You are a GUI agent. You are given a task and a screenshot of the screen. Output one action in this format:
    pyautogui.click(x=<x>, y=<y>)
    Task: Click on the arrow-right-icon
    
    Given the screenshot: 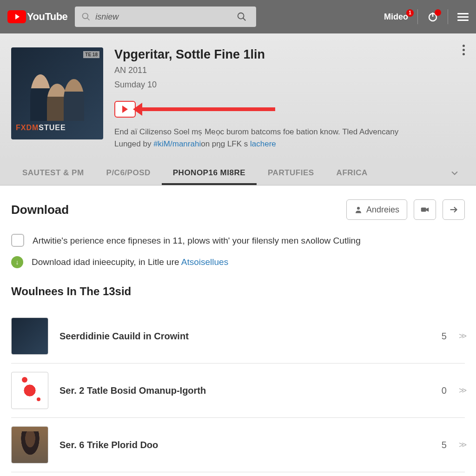 What is the action you would take?
    pyautogui.click(x=454, y=210)
    